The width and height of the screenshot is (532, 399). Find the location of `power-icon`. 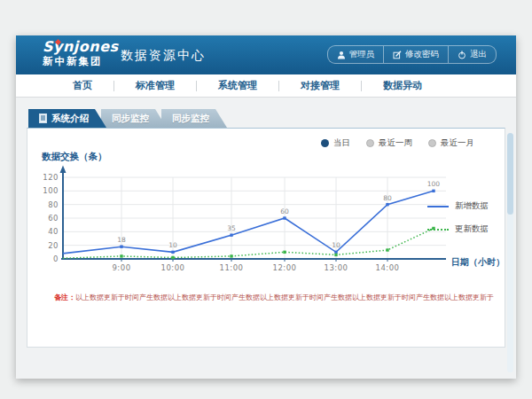

power-icon is located at coordinates (462, 55).